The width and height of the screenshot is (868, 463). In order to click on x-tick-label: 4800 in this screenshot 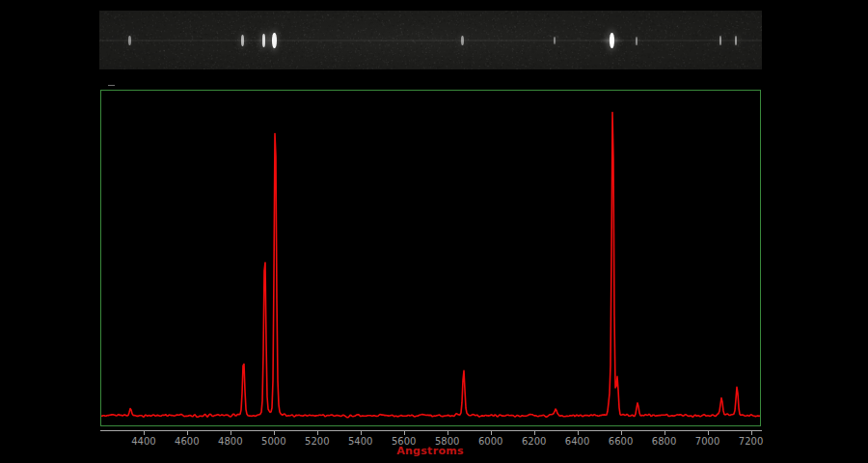, I will do `click(230, 442)`.